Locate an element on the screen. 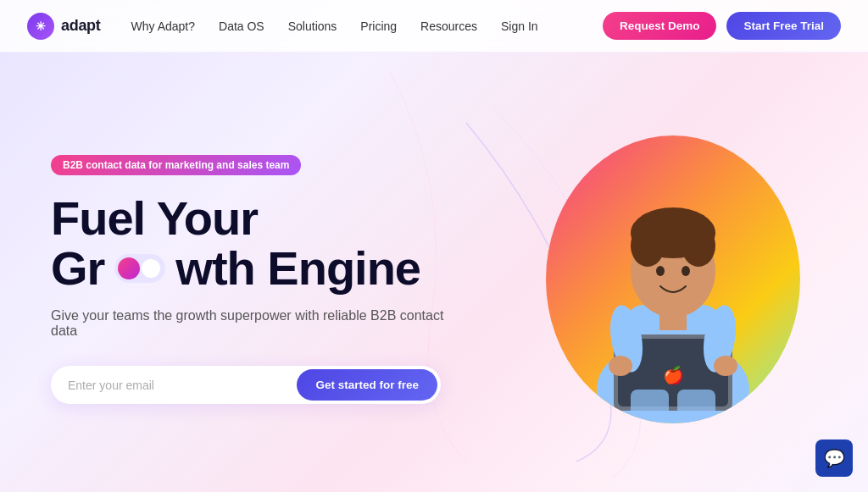  toggle-thumb is located at coordinates (129, 268).